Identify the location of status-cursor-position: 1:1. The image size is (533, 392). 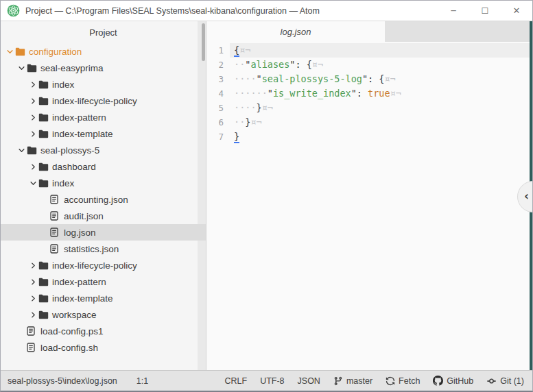
(143, 381).